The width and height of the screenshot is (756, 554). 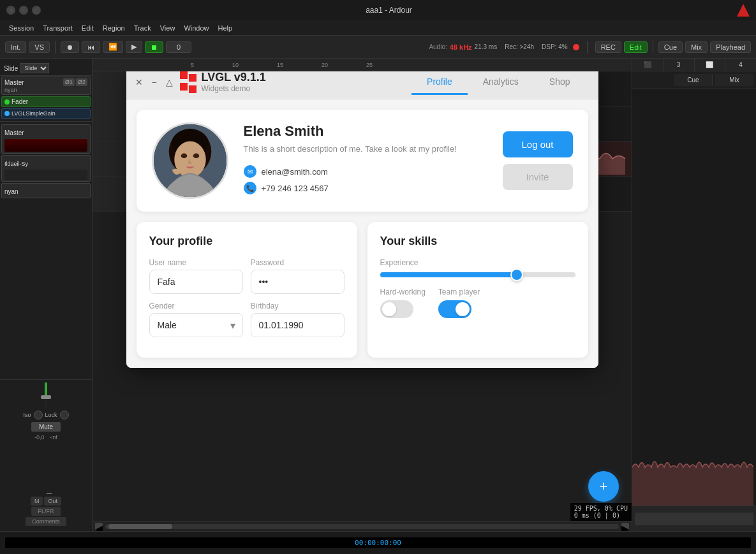 I want to click on gender-select-wrapper: Male Female ▾, so click(x=196, y=325).